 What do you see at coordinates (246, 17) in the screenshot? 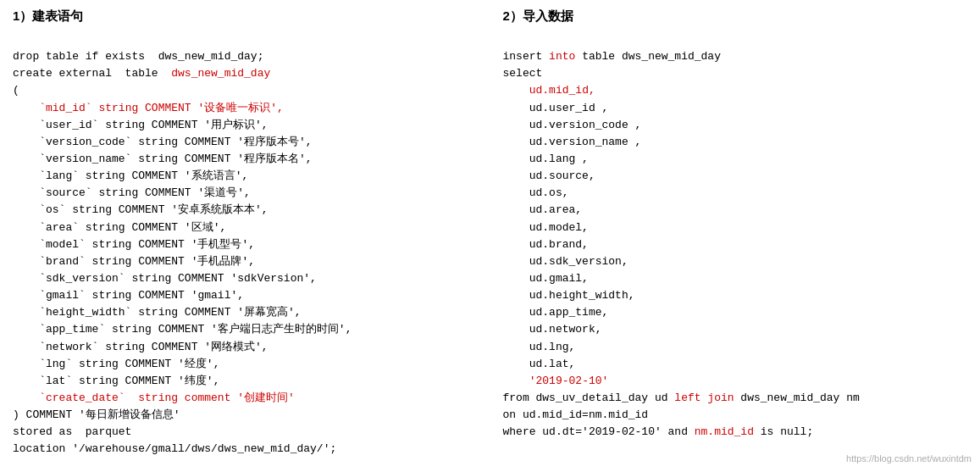
I see `left-title: 1）建表语句` at bounding box center [246, 17].